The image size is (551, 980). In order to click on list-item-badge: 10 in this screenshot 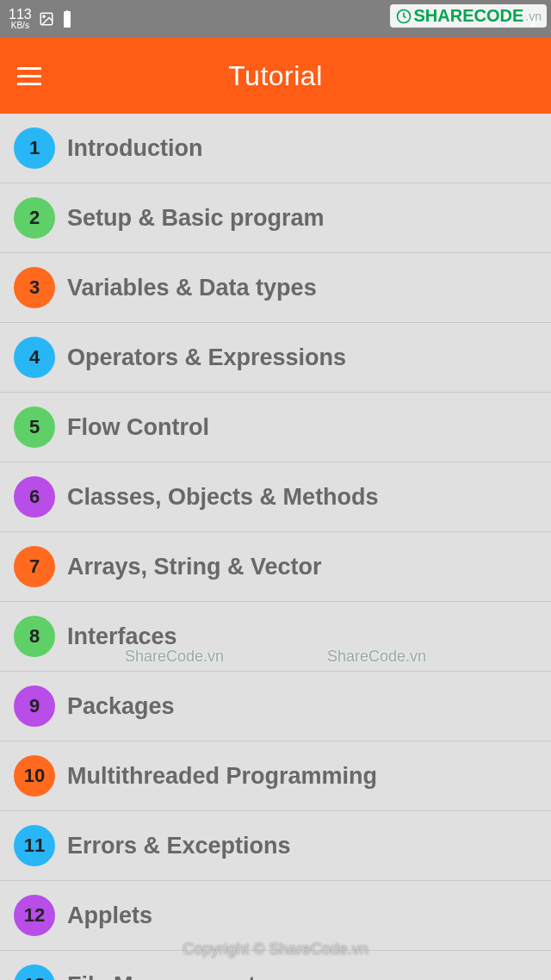, I will do `click(34, 776)`.